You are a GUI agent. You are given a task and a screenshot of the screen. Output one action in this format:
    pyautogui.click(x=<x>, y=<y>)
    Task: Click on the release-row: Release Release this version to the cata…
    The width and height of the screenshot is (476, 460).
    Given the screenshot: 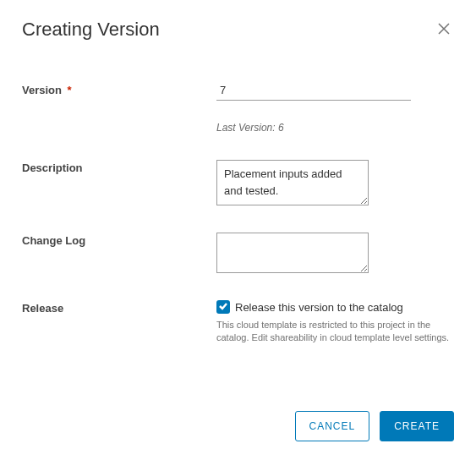 What is the action you would take?
    pyautogui.click(x=238, y=322)
    